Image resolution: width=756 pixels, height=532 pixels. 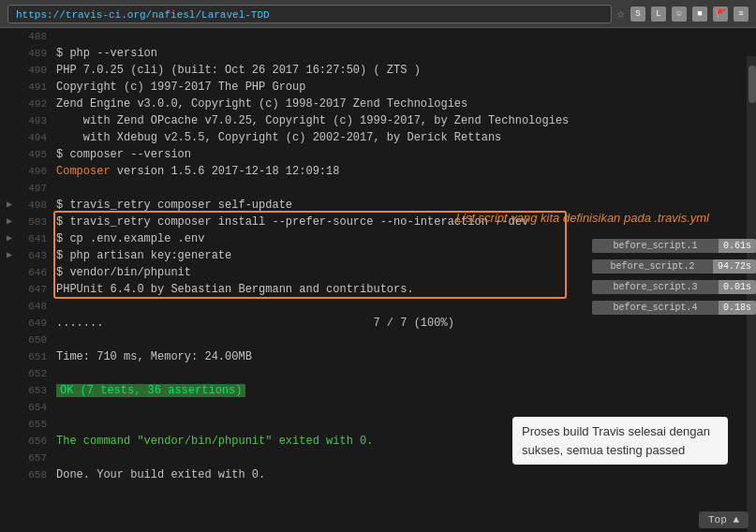 What do you see at coordinates (737, 307) in the screenshot?
I see `script-badge-time: 0.18s` at bounding box center [737, 307].